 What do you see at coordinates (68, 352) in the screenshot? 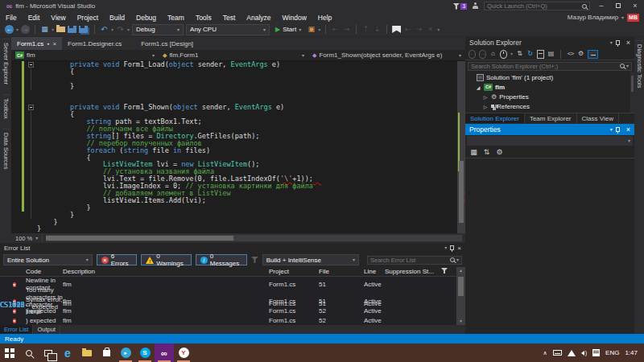
I see `taskbar-edge: e` at bounding box center [68, 352].